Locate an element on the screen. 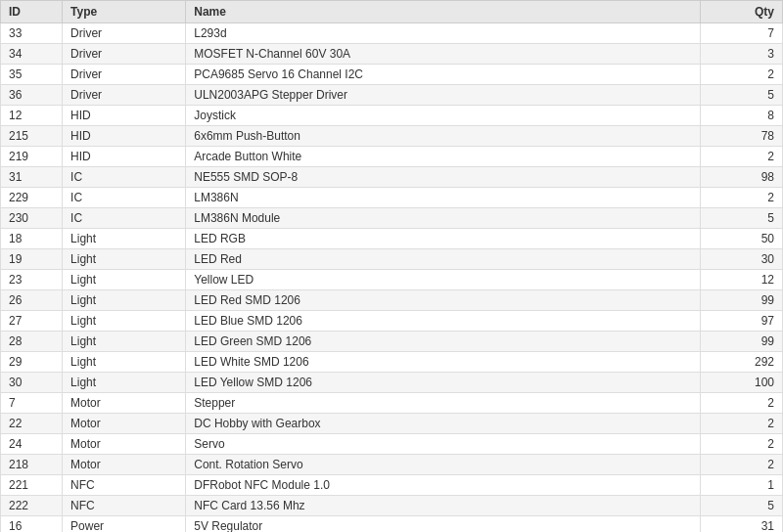 Image resolution: width=783 pixels, height=532 pixels. cell-qty: 97 is located at coordinates (741, 321).